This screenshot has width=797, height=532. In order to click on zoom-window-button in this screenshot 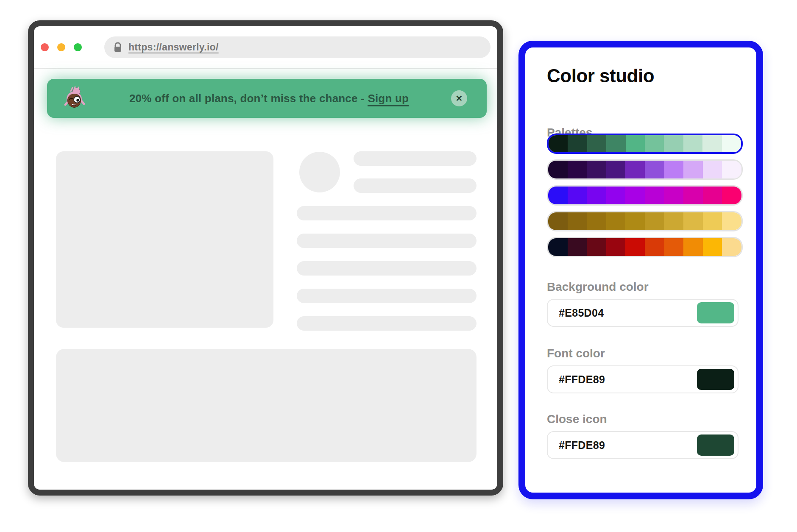, I will do `click(78, 47)`.